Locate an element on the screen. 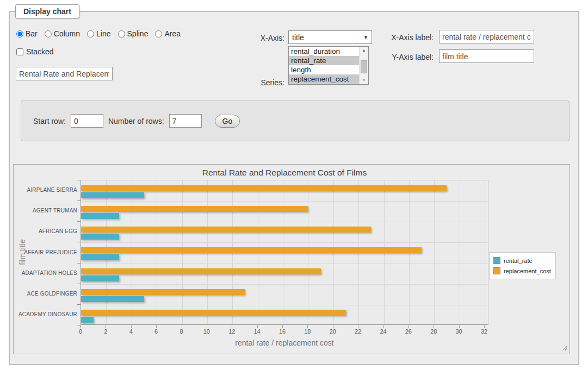  scroll-up-icon: ▲ is located at coordinates (364, 51).